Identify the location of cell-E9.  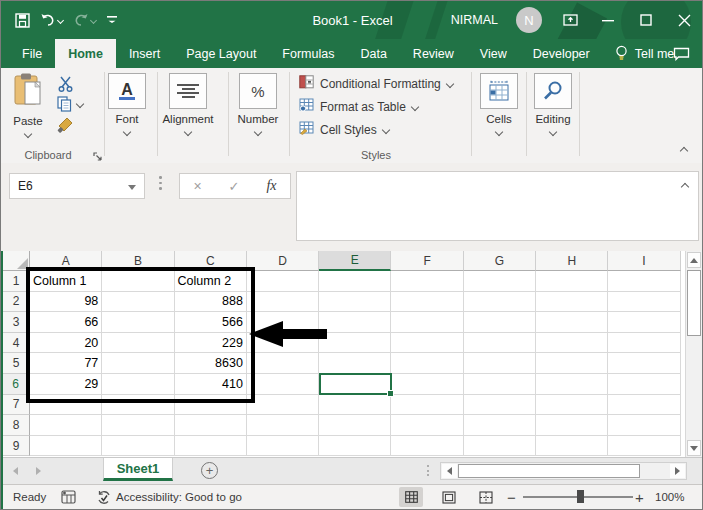
(355, 446).